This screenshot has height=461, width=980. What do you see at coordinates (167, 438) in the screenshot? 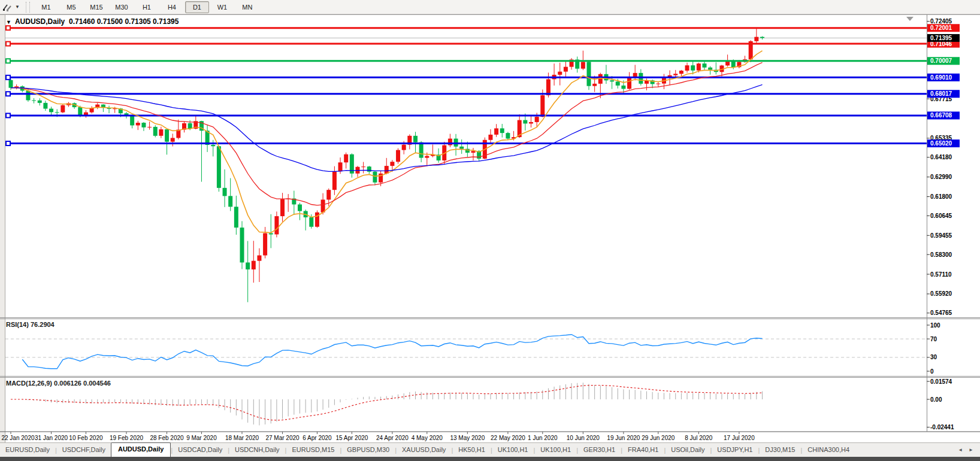
I see `time-tick-label: 28 Feb 2020` at bounding box center [167, 438].